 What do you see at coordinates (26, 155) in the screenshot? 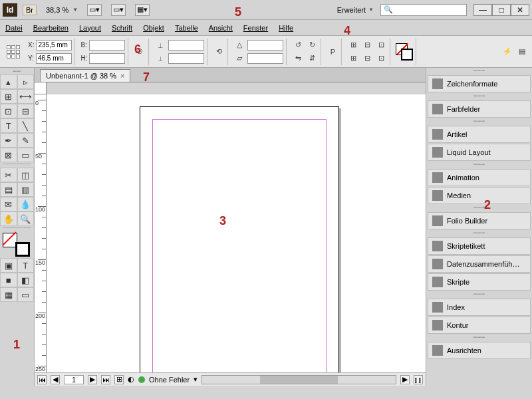
I see `rectangle-tool: ▭` at bounding box center [26, 155].